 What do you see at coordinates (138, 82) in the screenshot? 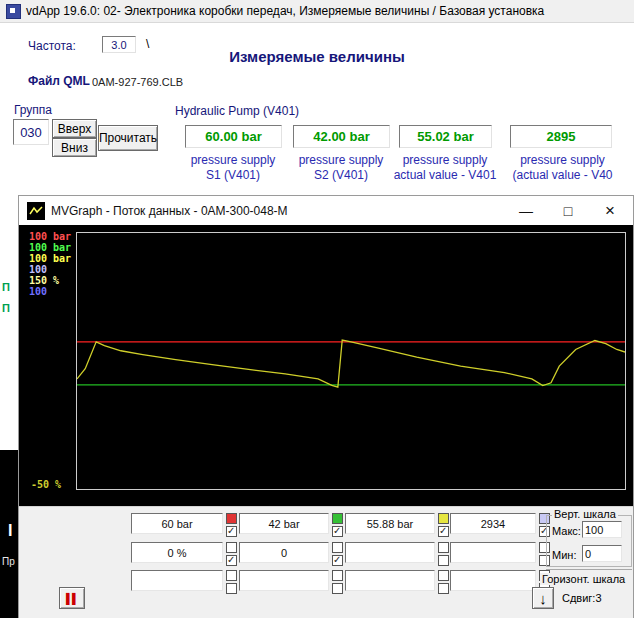
I see `file-name: 0AM-927-769.CLB` at bounding box center [138, 82].